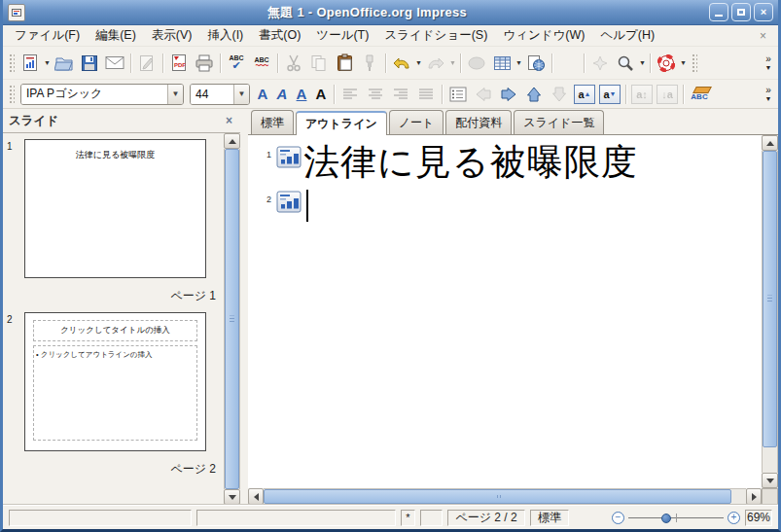 This screenshot has width=781, height=532. What do you see at coordinates (391, 13) in the screenshot?
I see `title-bar: 無題 1 - OpenOffice.org Impress ×` at bounding box center [391, 13].